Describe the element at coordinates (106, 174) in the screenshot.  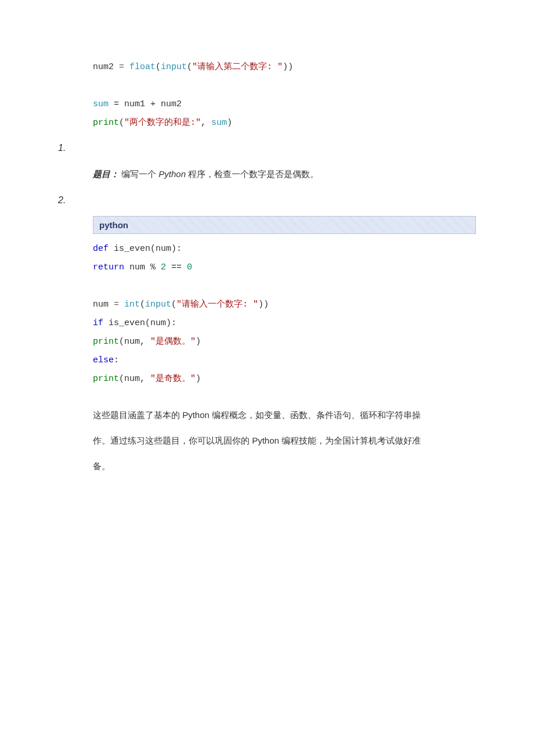
I see `prompt-label: 题目：` at that location.